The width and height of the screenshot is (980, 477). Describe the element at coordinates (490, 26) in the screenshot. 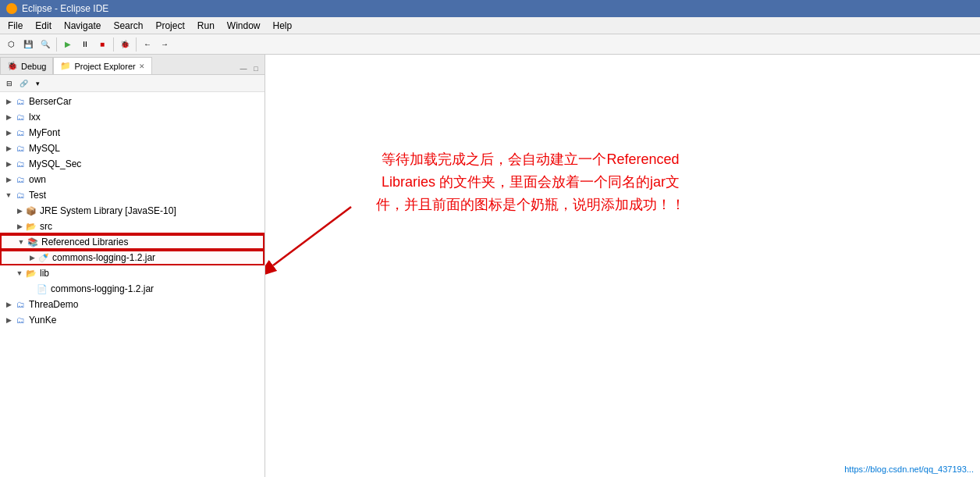

I see `menu-bar: File Edit Navigate Search Project Run Wi…` at that location.